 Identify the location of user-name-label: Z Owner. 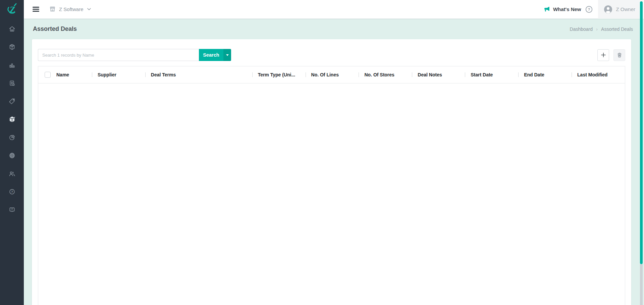
(626, 9).